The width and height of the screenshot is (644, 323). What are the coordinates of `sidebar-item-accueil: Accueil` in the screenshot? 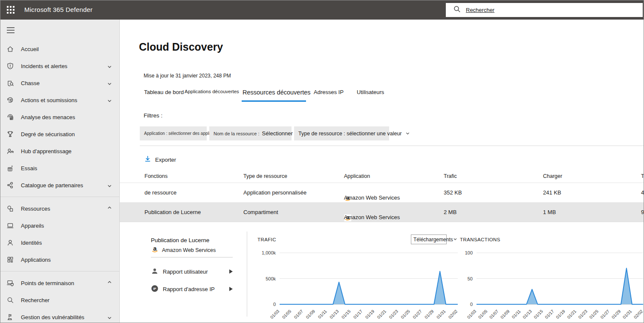 It's located at (60, 49).